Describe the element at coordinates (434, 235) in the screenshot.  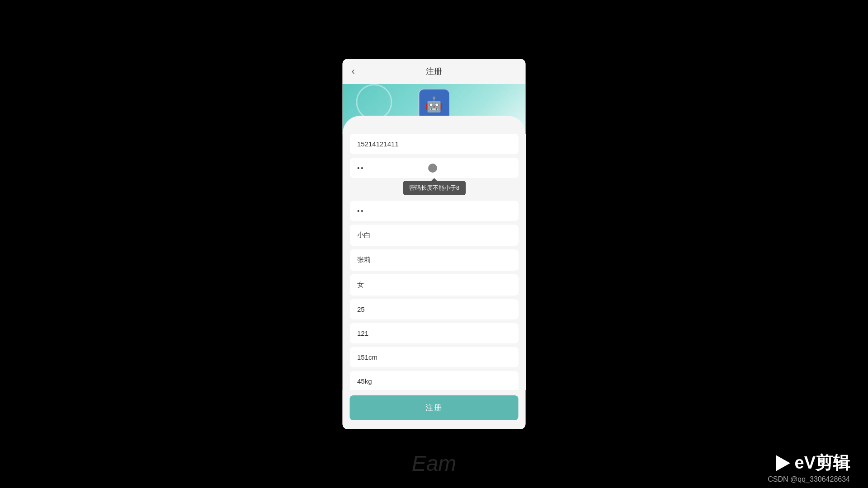
I see `nickname-field: 小白` at that location.